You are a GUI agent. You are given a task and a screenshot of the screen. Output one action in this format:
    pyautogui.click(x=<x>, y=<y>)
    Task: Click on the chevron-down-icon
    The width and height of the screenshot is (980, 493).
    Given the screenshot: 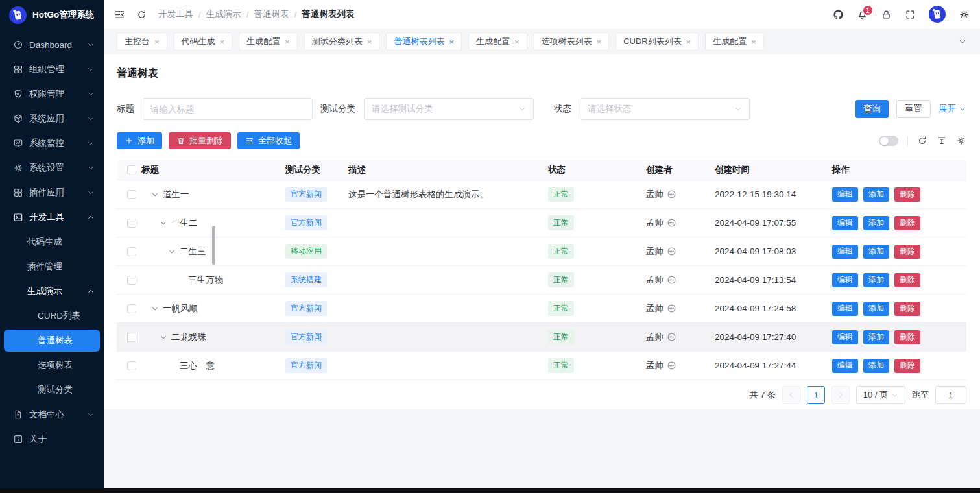 What is the action you would take?
    pyautogui.click(x=962, y=42)
    